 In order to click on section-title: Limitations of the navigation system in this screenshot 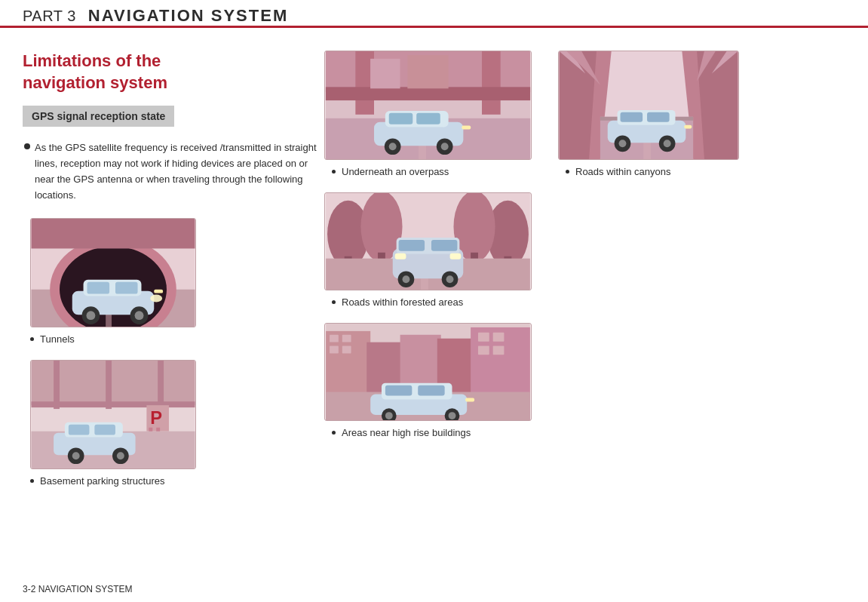, I will do `click(170, 72)`.